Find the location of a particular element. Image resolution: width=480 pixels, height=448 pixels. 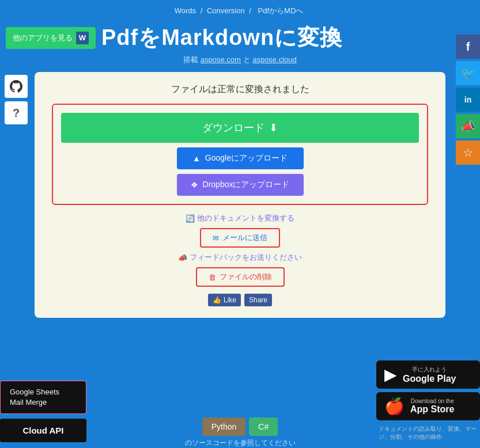

csharp-button: C# is located at coordinates (263, 427).